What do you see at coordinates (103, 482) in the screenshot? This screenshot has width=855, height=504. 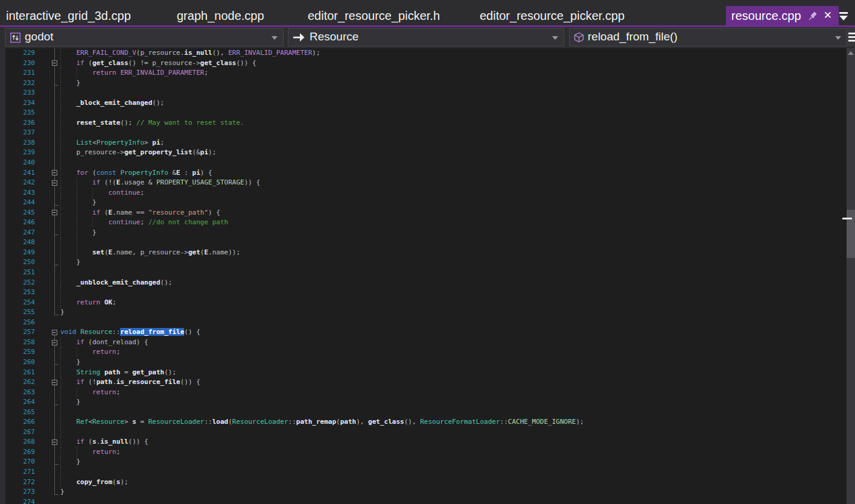 I see `code-text: copy_from(s);` at bounding box center [103, 482].